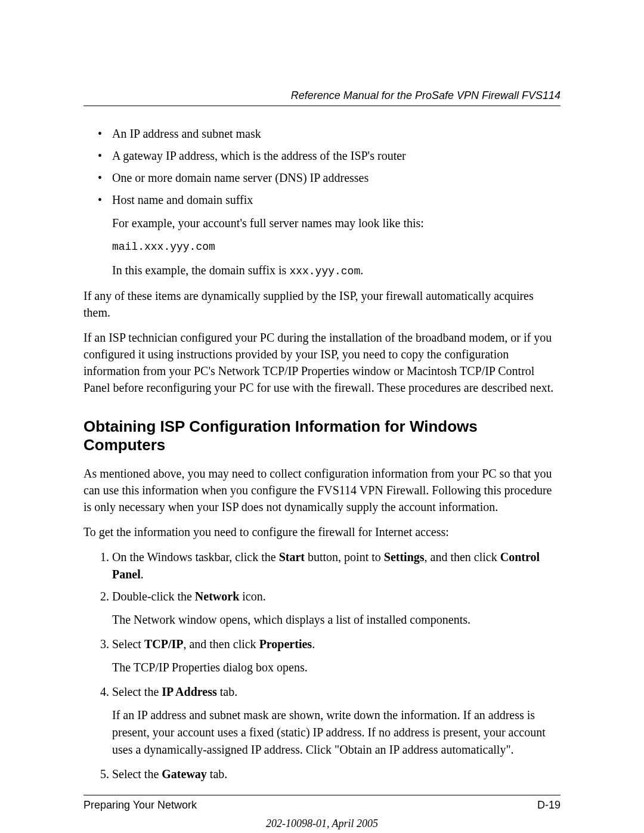 This screenshot has height=833, width=644. Describe the element at coordinates (140, 805) in the screenshot. I see `footer-section: Preparing Your Network` at that location.